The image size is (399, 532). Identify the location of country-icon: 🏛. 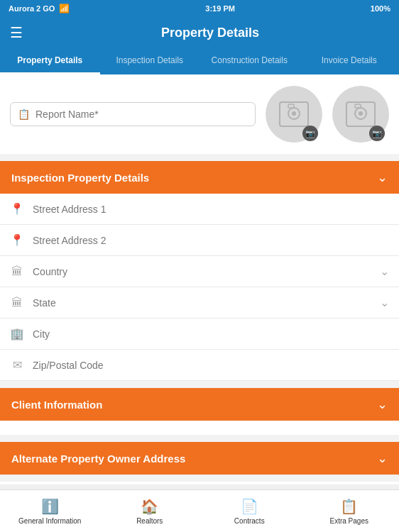
(17, 272).